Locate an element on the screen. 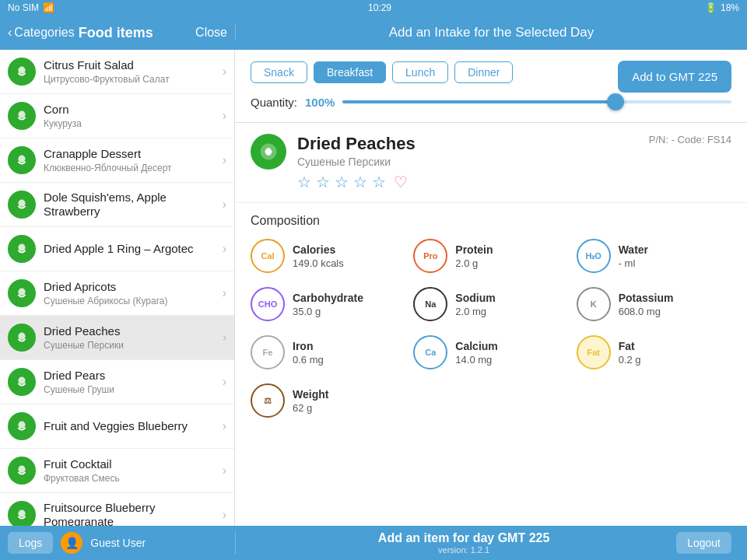 Image resolution: width=747 pixels, height=560 pixels. nutrient-info-calcium: Calcium 14.0 mg is located at coordinates (476, 353).